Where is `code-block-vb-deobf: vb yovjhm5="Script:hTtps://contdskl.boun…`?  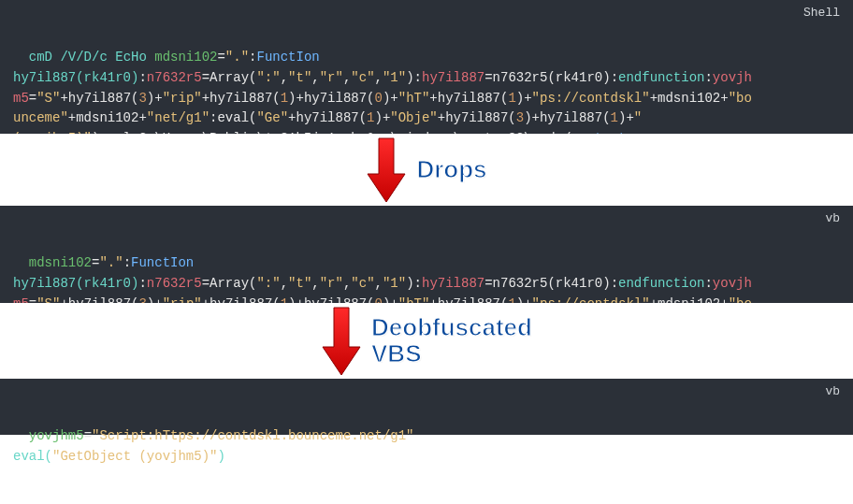
code-block-vb-deobf: vb yovjhm5="Script:hTtps://contdskl.boun… is located at coordinates (426, 407).